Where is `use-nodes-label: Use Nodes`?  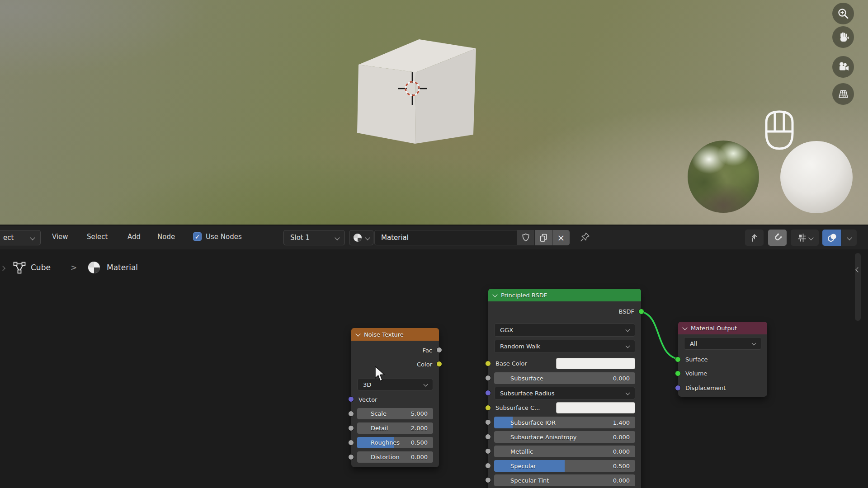 use-nodes-label: Use Nodes is located at coordinates (224, 237).